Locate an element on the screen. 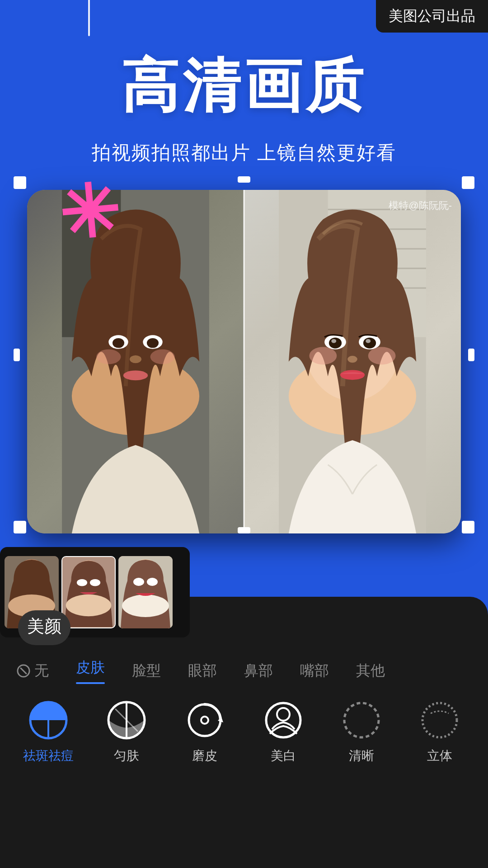 The width and height of the screenshot is (488, 868). brand-label: 美图公司出品 is located at coordinates (432, 16).